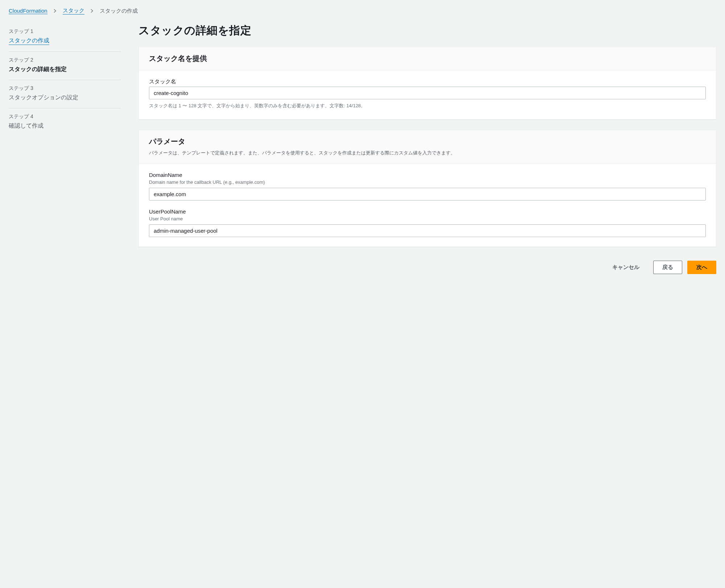 The image size is (725, 588). I want to click on back-button: 戻る, so click(668, 268).